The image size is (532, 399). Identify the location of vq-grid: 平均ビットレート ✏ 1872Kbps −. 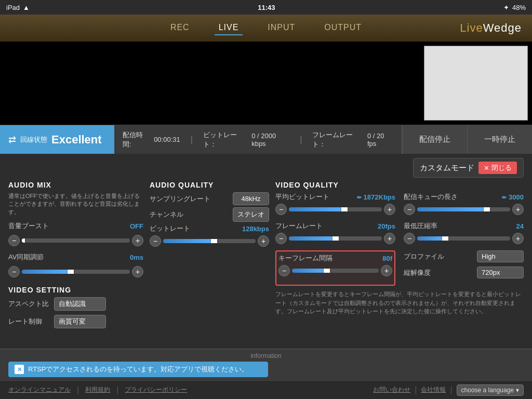
(400, 239).